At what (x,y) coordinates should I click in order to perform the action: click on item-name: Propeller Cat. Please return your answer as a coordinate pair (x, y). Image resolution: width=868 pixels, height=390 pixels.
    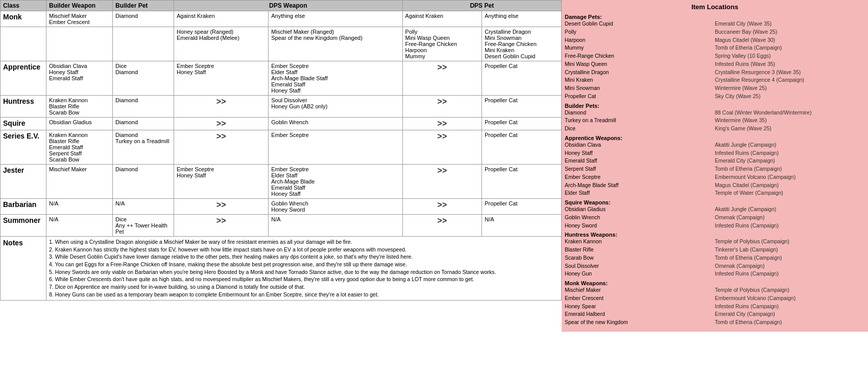
    Looking at the image, I should click on (640, 97).